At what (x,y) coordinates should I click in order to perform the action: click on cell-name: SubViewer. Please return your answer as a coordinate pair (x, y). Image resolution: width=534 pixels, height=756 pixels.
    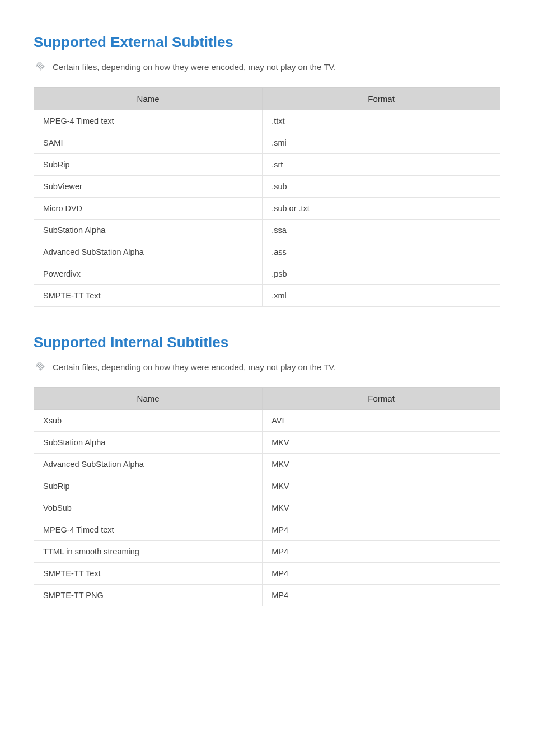
    Looking at the image, I should click on (148, 186).